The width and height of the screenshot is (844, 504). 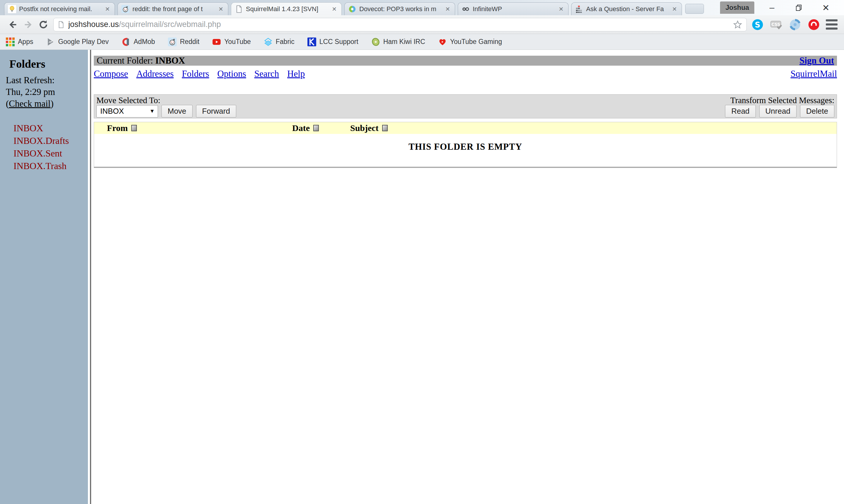 I want to click on svg-text: CSS, so click(x=776, y=24).